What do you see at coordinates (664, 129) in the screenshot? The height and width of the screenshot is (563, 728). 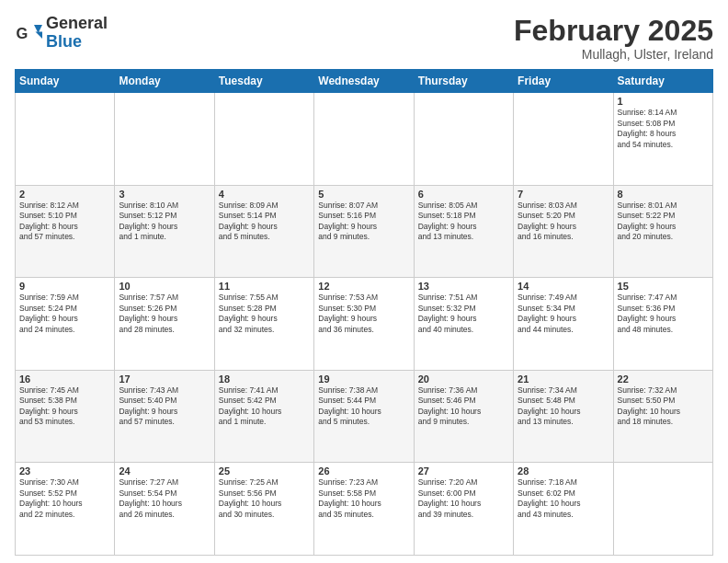 I see `day-info: Sunrise: 8:14 AM Sunset: 5:08 PM Dayligh…` at bounding box center [664, 129].